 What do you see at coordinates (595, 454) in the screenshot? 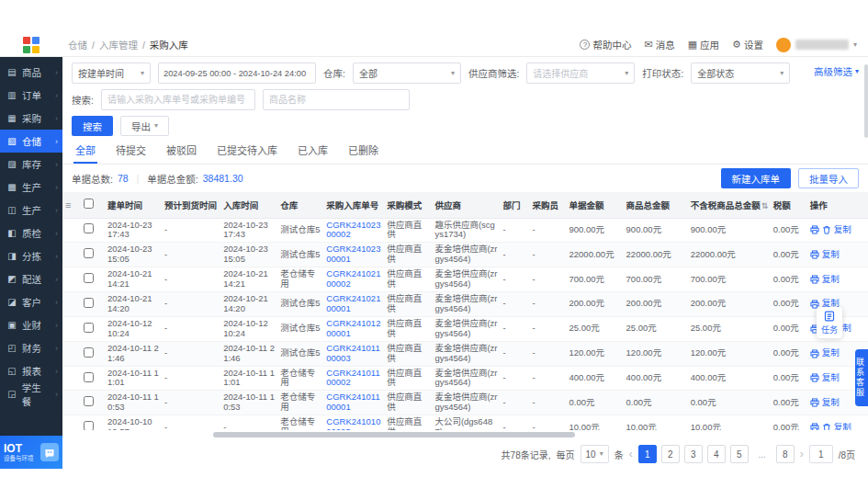
I see `per-page-select: 10 ▾` at bounding box center [595, 454].